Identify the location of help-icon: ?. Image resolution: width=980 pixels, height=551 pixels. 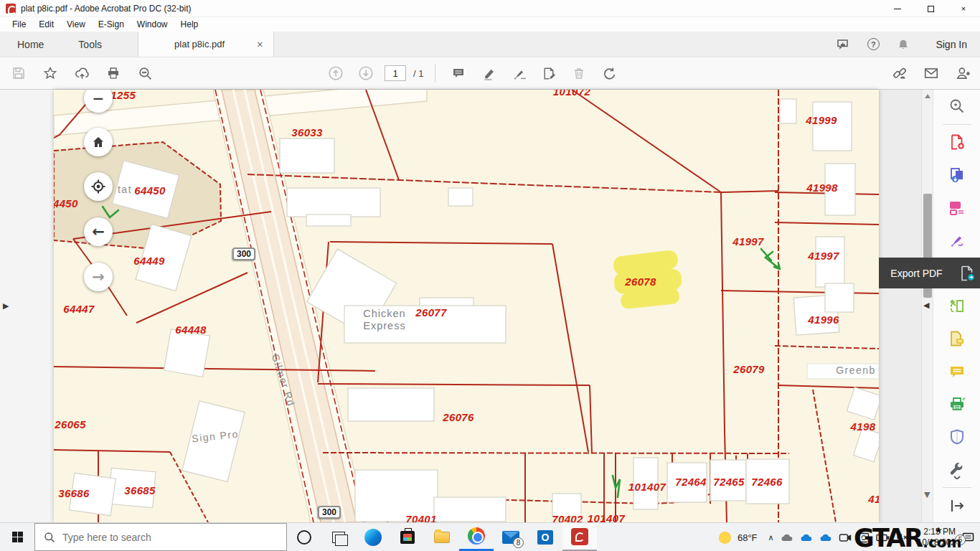
(873, 44).